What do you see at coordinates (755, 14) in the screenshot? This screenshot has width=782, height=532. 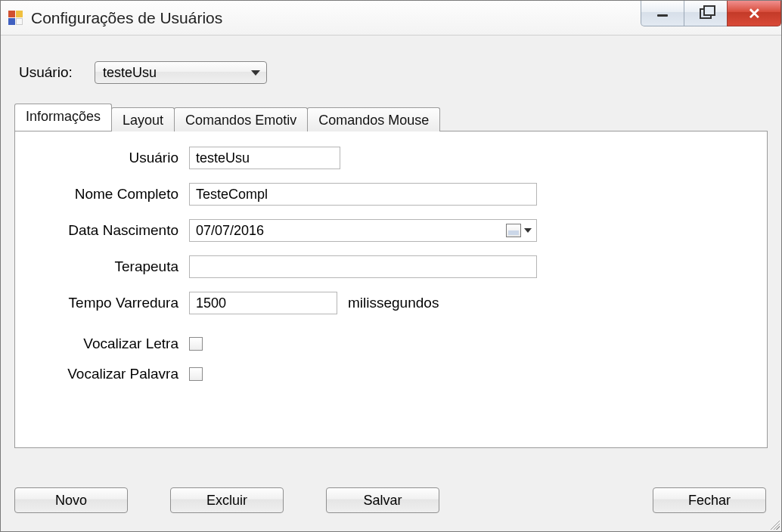 I see `close-icon: ✕` at bounding box center [755, 14].